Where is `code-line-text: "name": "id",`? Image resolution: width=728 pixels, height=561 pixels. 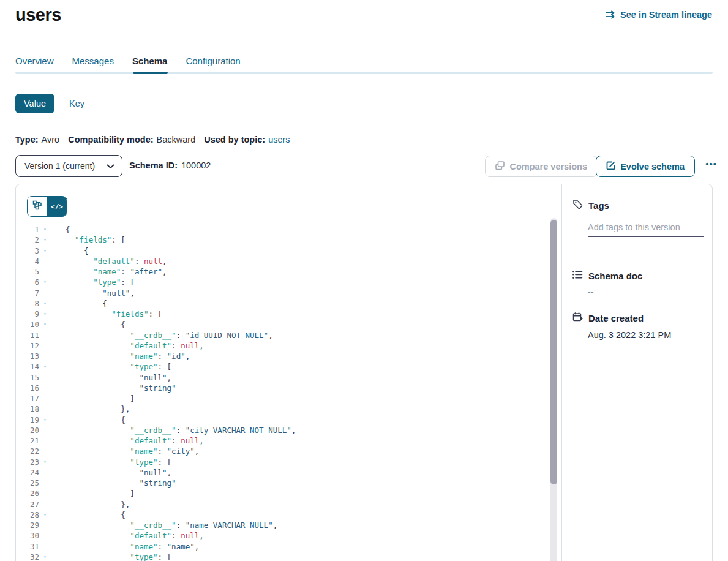 code-line-text: "name": "id", is located at coordinates (121, 356).